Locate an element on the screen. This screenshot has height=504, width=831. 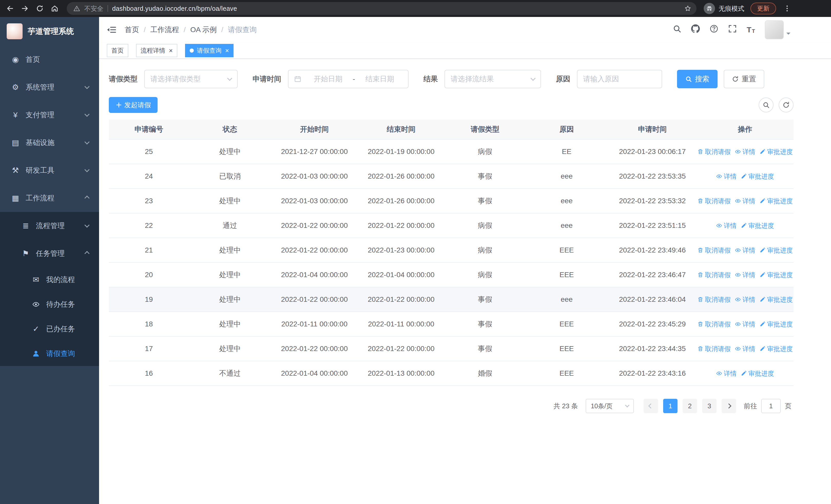
url-text: dashboard.yudao.iocoder.cn/bpm/oa/leave is located at coordinates (395, 9).